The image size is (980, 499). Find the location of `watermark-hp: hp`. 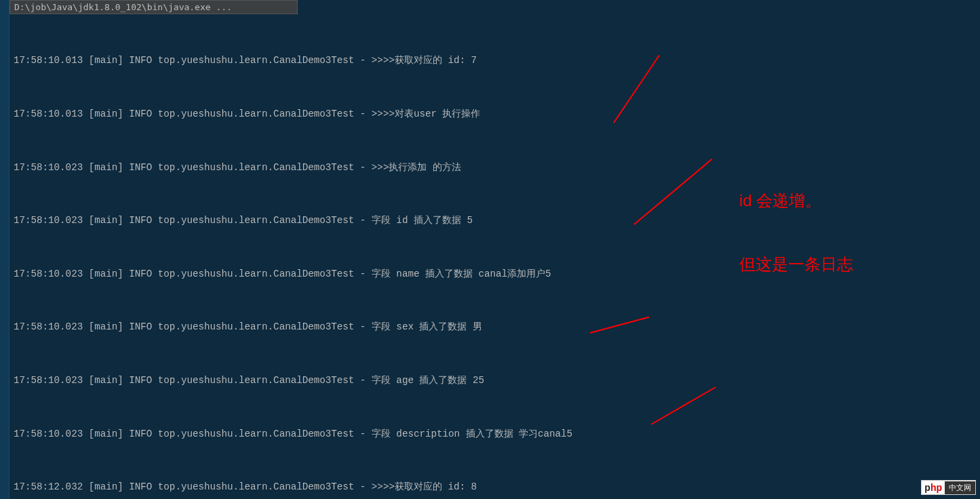

watermark-hp: hp is located at coordinates (936, 487).